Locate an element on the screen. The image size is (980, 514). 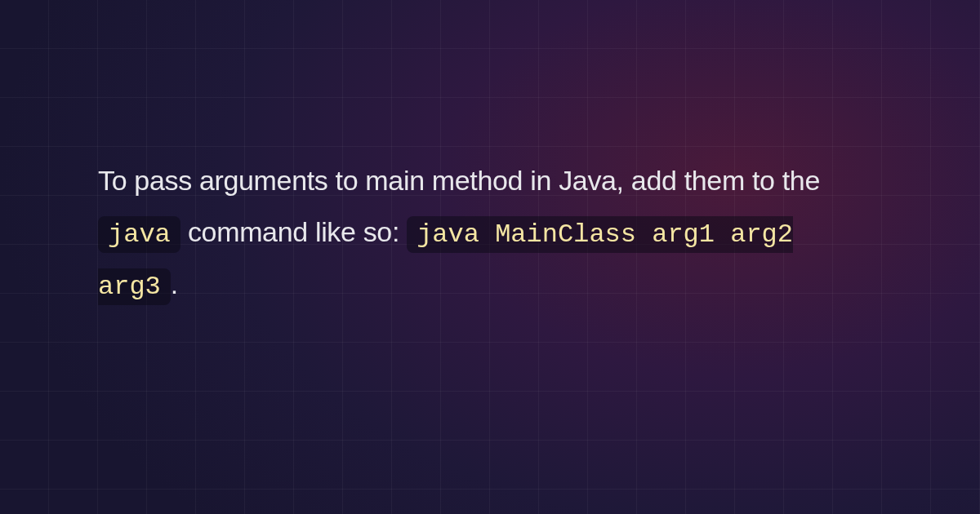
text-segment-2: command like so: is located at coordinates (294, 232).